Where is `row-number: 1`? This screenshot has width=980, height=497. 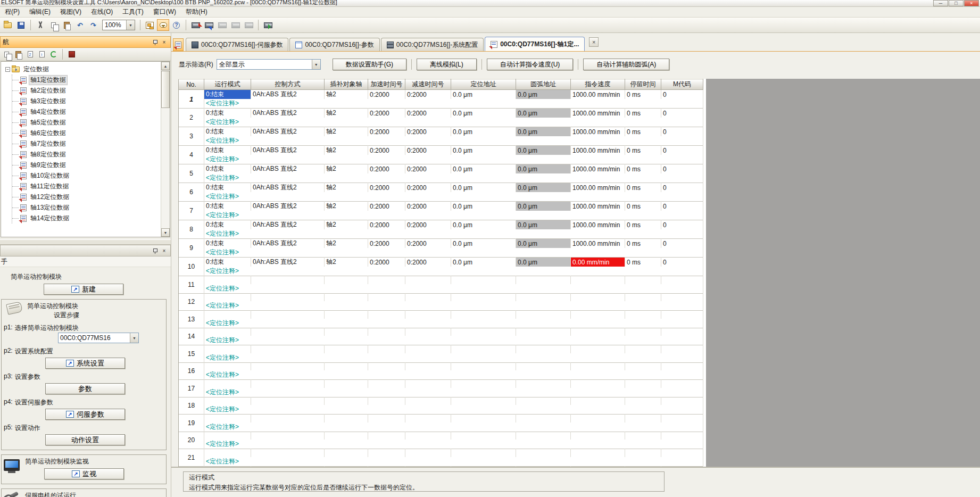
row-number: 1 is located at coordinates (192, 99).